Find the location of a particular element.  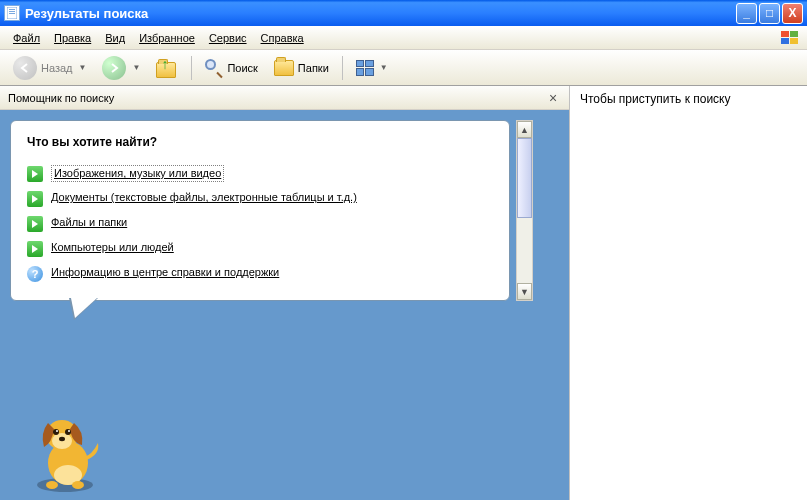

option-label: Изображения, музыку или видео is located at coordinates (138, 174).